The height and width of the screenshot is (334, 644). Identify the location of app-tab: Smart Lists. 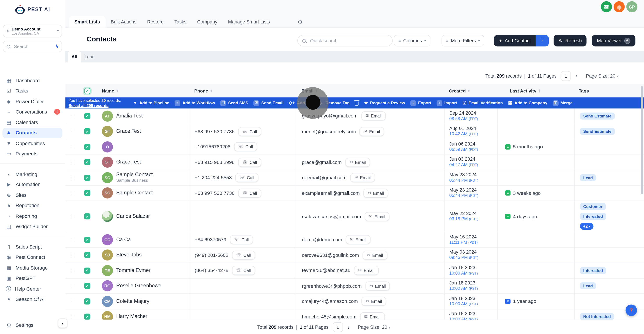
(87, 22).